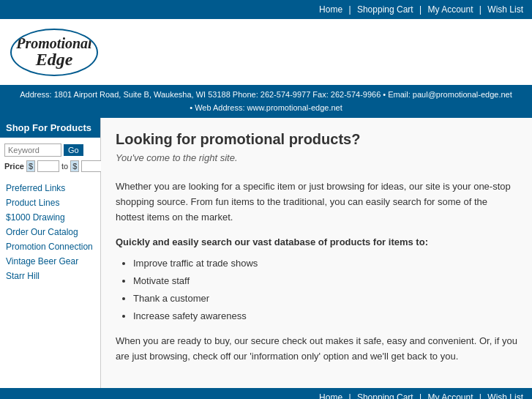 The width and height of the screenshot is (532, 399). What do you see at coordinates (75, 166) in the screenshot?
I see `price-to-symbol: $` at bounding box center [75, 166].